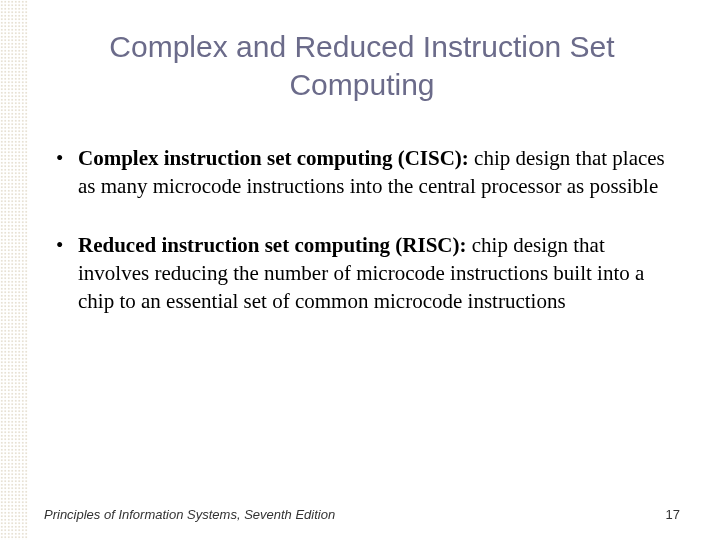  I want to click on footer-source: Principles of Information Systems, Seven…, so click(190, 514).